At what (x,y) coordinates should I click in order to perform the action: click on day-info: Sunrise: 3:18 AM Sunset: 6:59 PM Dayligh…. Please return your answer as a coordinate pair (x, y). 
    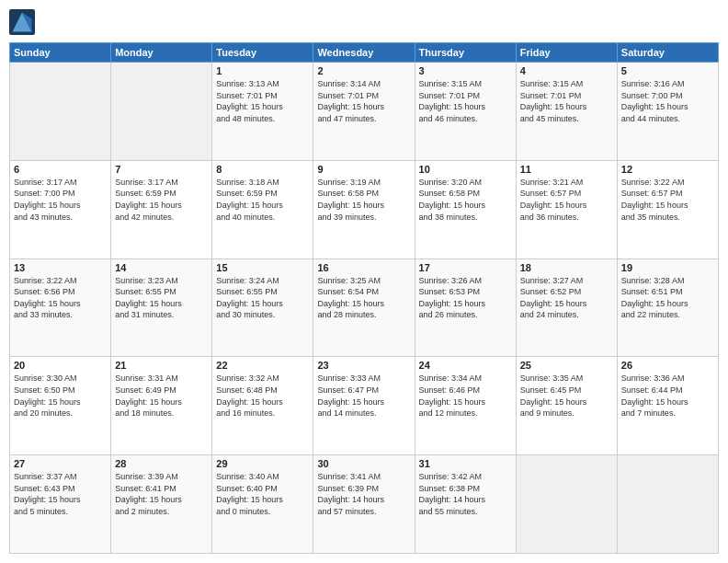
    Looking at the image, I should click on (263, 200).